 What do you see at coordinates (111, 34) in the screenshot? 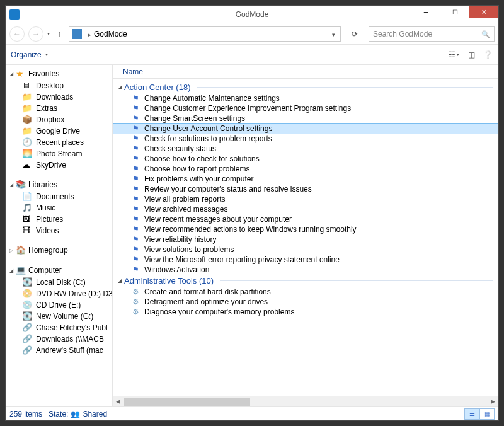
I see `breadcrumb: GodMode` at bounding box center [111, 34].